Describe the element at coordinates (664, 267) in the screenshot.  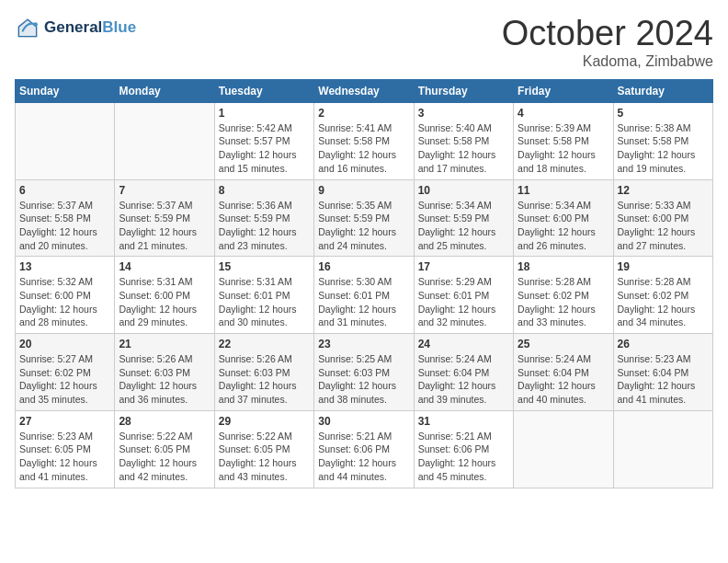
I see `day-number: 19` at that location.